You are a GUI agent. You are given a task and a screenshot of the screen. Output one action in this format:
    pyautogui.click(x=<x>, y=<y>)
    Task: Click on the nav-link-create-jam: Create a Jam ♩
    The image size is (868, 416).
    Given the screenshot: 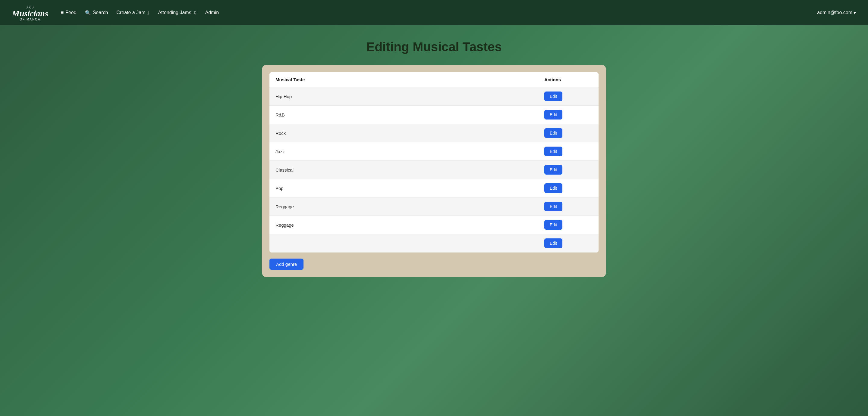 What is the action you would take?
    pyautogui.click(x=133, y=13)
    